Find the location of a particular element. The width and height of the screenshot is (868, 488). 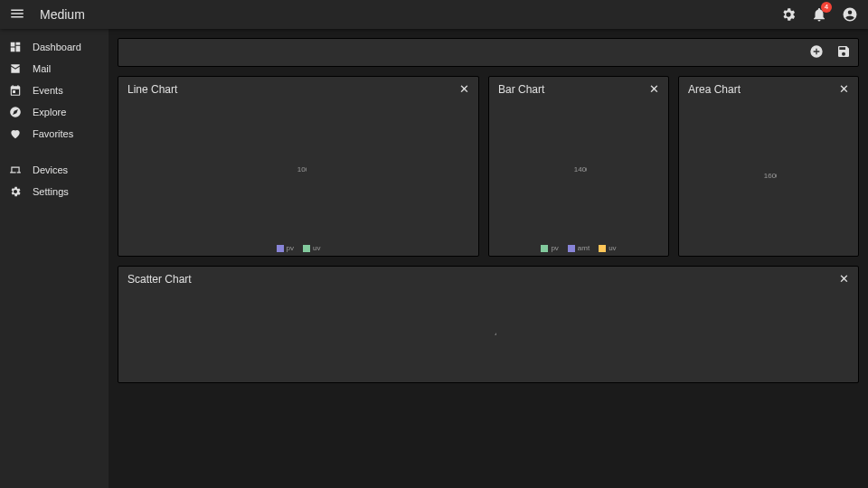

sidebar-item-devices: Devices is located at coordinates (54, 170).